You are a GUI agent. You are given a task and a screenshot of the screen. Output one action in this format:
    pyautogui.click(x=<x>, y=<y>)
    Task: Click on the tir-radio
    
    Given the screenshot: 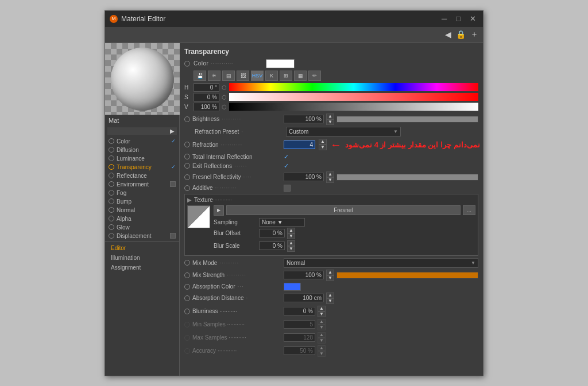 What is the action you would take?
    pyautogui.click(x=187, y=157)
    